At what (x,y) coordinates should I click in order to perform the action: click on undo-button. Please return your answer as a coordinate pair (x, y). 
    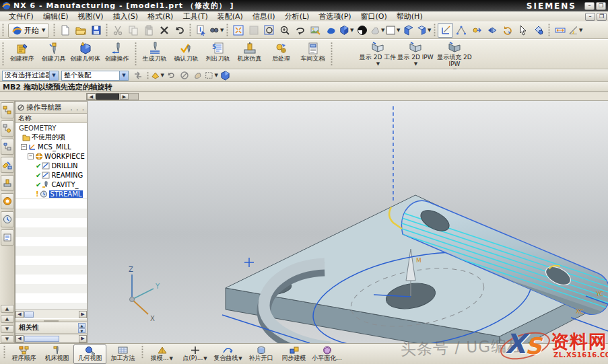
    Looking at the image, I should click on (179, 30).